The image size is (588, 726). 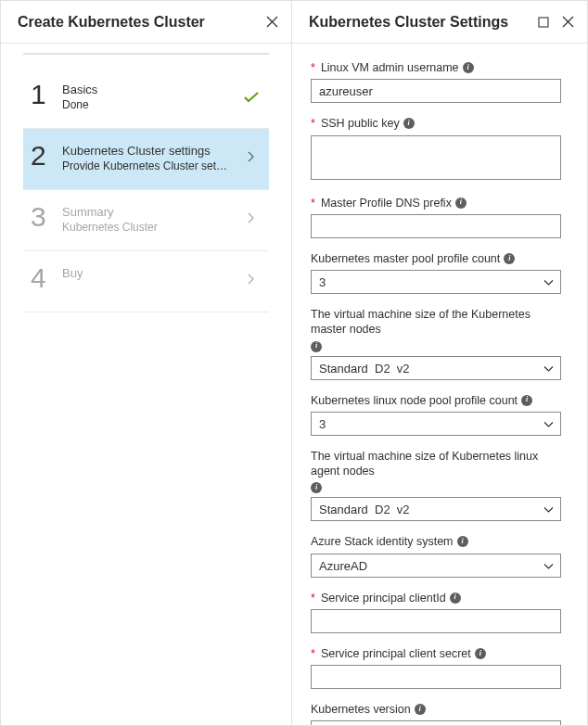 What do you see at coordinates (414, 401) in the screenshot?
I see `label-text: Kubernetes linux node pool profile count` at bounding box center [414, 401].